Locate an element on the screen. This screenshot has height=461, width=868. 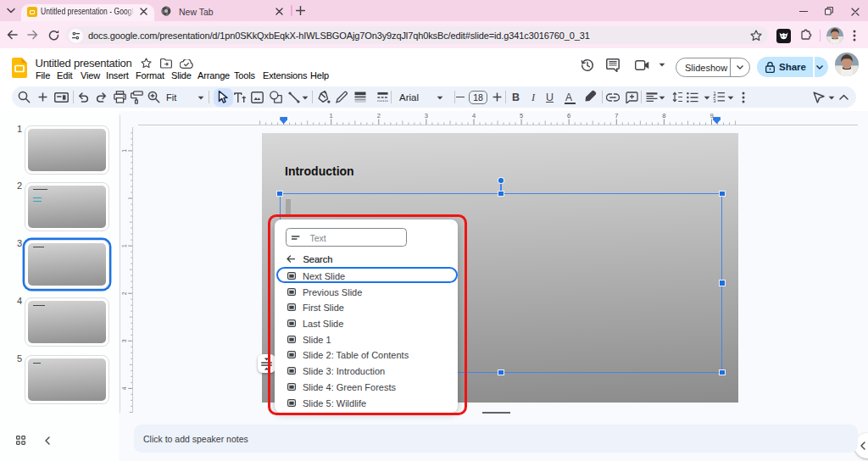
svg-text: 9 is located at coordinates (711, 115).